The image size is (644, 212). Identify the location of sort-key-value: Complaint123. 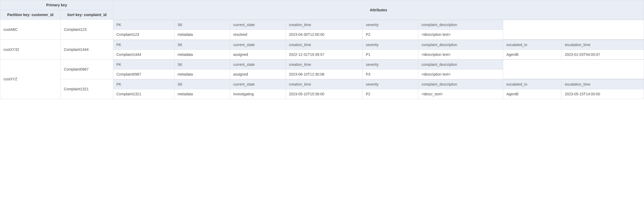
(87, 30).